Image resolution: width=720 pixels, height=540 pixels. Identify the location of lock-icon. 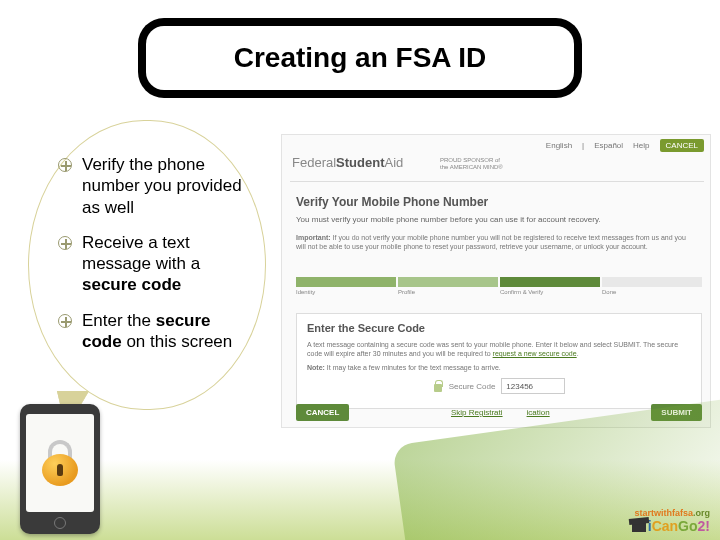
(438, 386).